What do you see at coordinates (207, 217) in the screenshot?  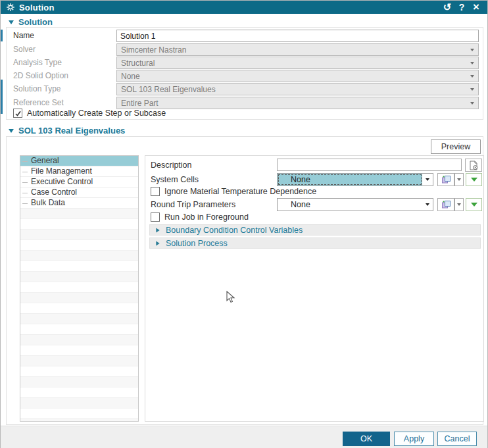 I see `run-job-label: Run Job in Foreground` at bounding box center [207, 217].